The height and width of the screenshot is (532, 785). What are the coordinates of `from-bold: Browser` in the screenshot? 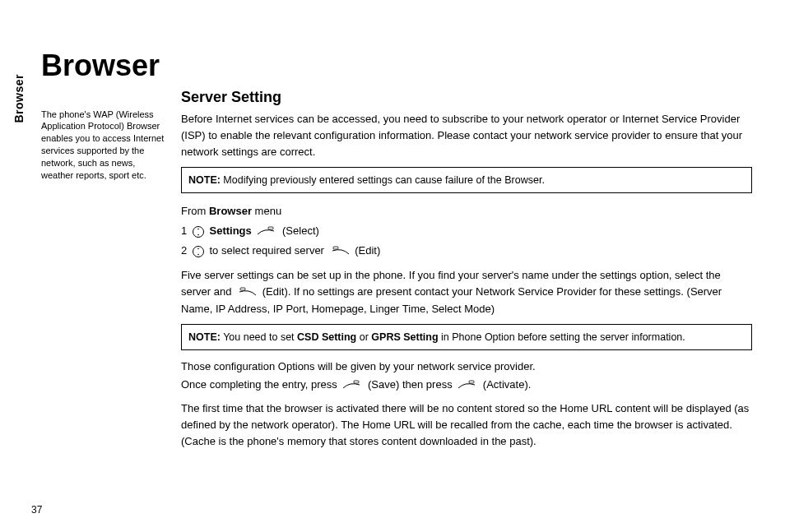 It's located at (230, 210).